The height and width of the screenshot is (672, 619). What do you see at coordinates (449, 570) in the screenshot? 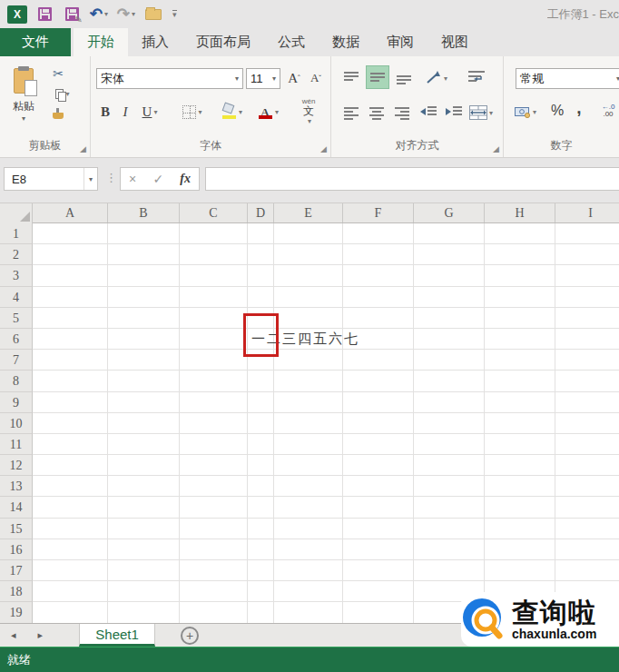
I see `cell-G17` at bounding box center [449, 570].